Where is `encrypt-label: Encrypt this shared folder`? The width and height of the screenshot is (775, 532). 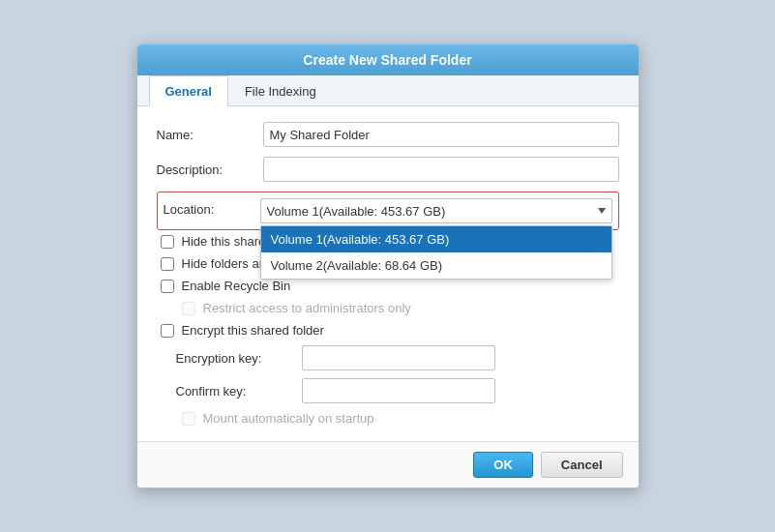 encrypt-label: Encrypt this shared folder is located at coordinates (253, 331).